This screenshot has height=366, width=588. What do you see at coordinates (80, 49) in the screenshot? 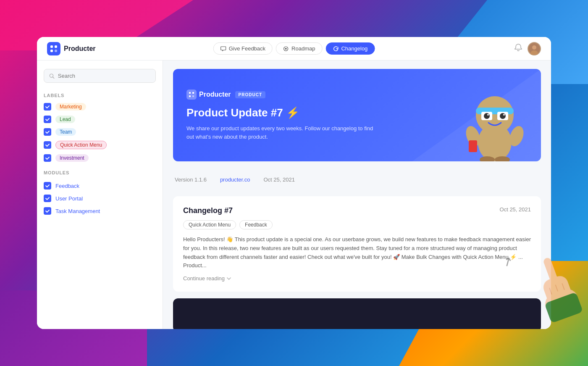
I see `app-logo-text: Producter` at bounding box center [80, 49].